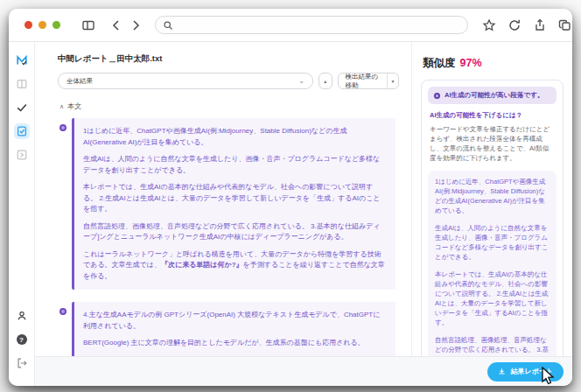 Image resolution: width=581 pixels, height=392 pixels. Describe the element at coordinates (88, 25) in the screenshot. I see `sidebar-toggle-icon` at that location.